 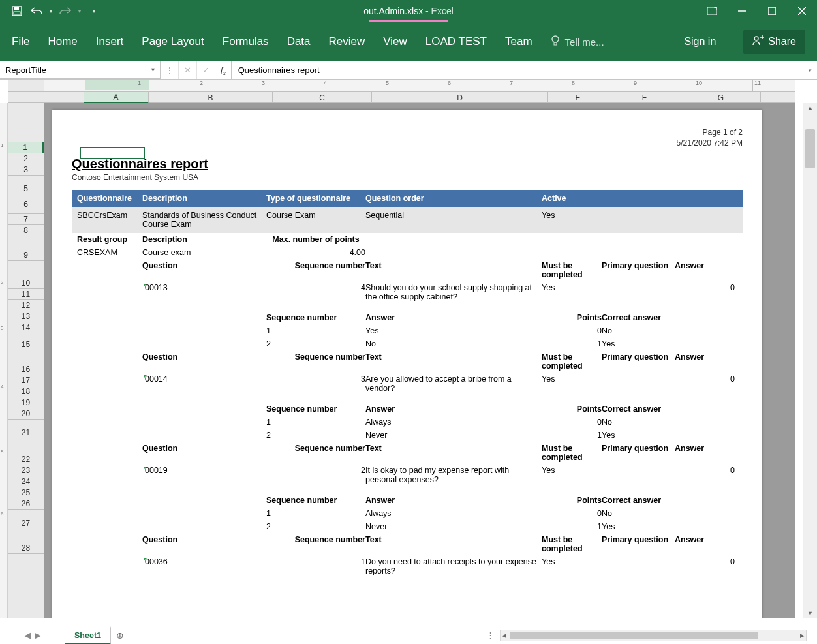 What do you see at coordinates (94, 12) in the screenshot?
I see `qat-customize-icon: ▾` at bounding box center [94, 12].